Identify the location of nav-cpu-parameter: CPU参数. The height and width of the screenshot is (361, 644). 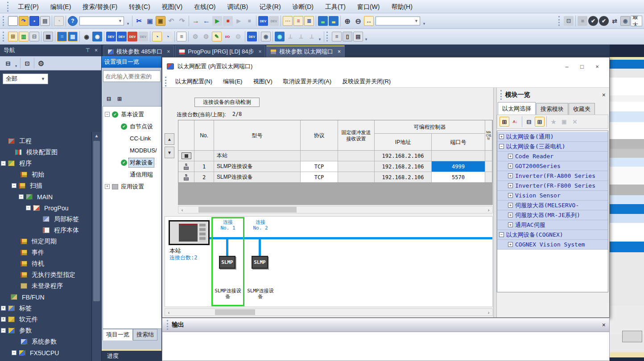
(45, 360).